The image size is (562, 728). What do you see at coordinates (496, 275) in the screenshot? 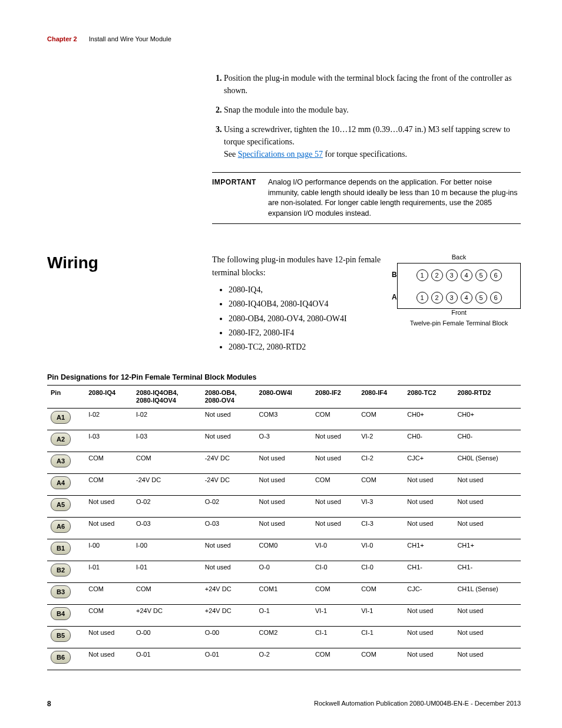
I see `pin-circle: 6` at bounding box center [496, 275].